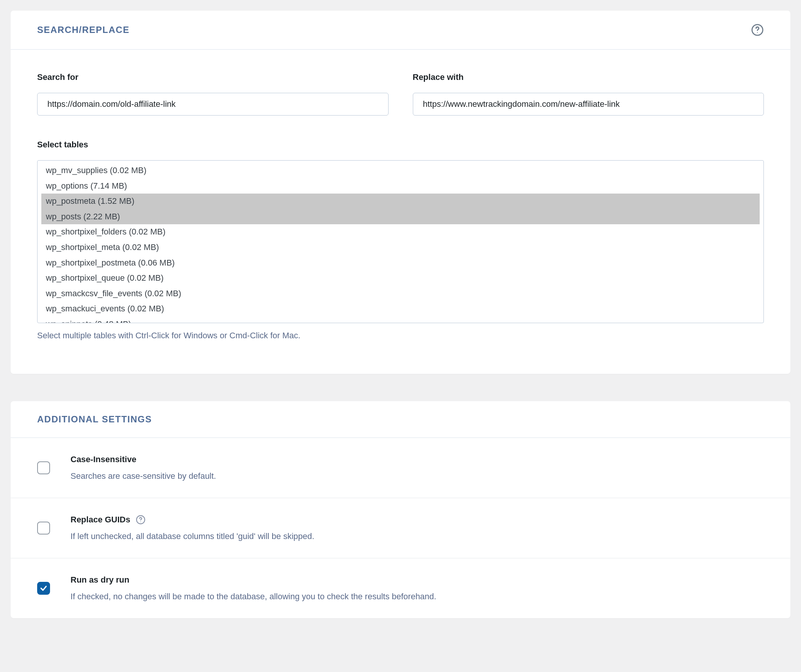 The height and width of the screenshot is (672, 801). Describe the element at coordinates (400, 468) in the screenshot. I see `setting-row: Case-InsensitiveSearches are case-sensit…` at that location.